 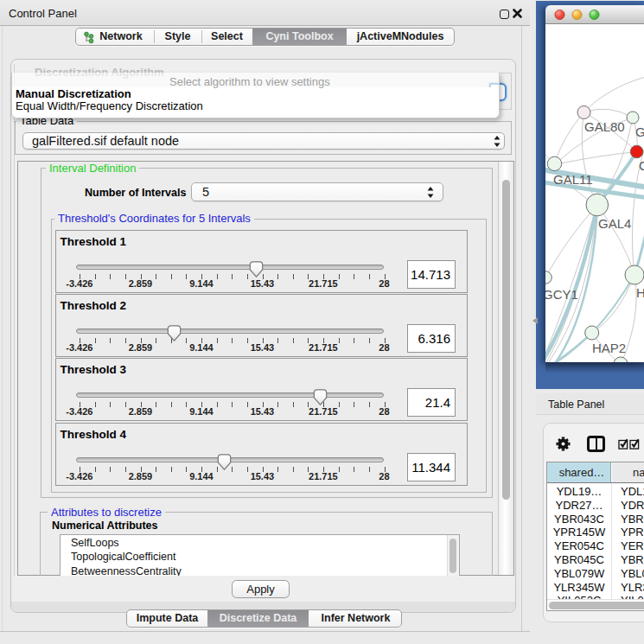 I want to click on svg-text: GAL11, so click(x=573, y=180).